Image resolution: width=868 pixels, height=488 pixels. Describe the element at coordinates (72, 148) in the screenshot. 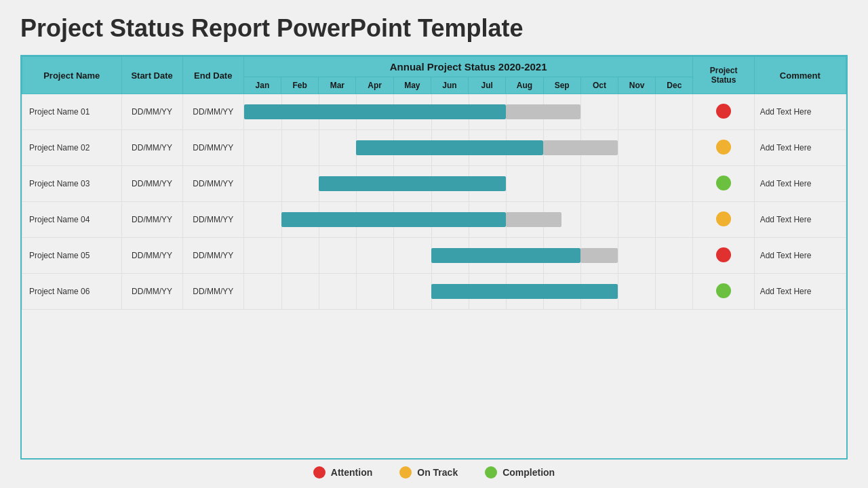

I see `project-name-cell: Project Name 02` at that location.